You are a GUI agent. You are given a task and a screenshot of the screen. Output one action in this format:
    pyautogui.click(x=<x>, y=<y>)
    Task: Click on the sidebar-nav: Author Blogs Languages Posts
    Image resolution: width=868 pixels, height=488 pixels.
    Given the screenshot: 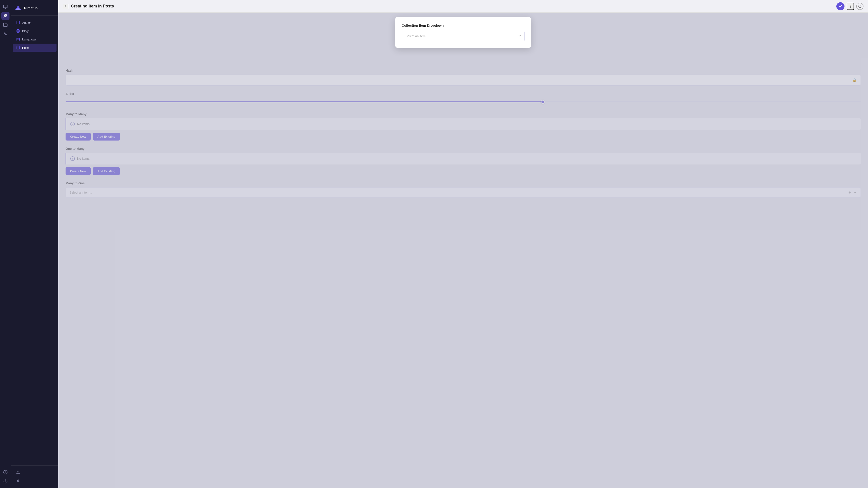 What is the action you would take?
    pyautogui.click(x=34, y=240)
    